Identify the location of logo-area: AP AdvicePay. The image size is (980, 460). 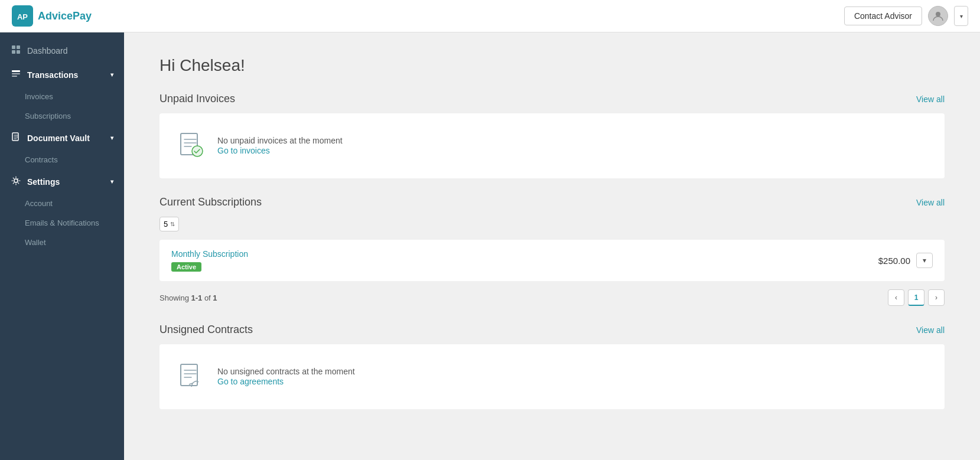
(52, 16).